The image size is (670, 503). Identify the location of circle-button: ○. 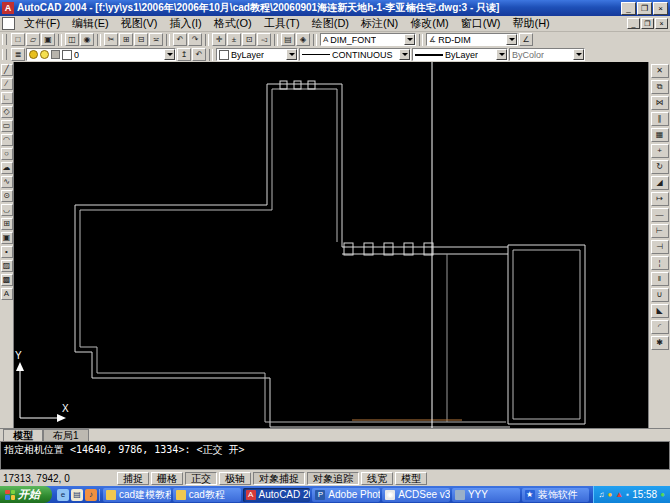
(7, 154).